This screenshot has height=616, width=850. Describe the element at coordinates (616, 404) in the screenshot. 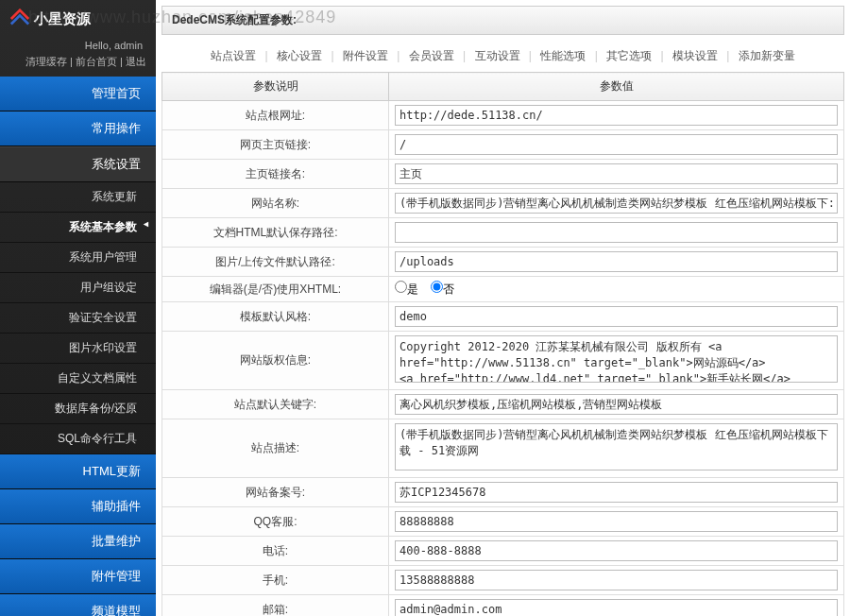

I see `input-keywords` at that location.